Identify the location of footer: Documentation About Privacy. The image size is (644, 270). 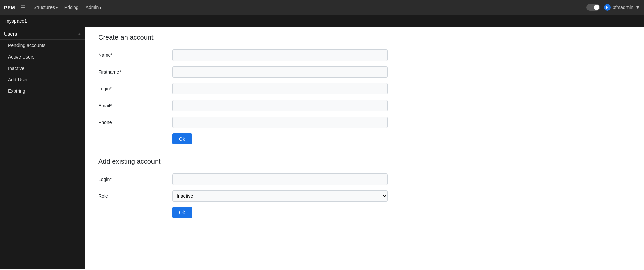
(322, 269).